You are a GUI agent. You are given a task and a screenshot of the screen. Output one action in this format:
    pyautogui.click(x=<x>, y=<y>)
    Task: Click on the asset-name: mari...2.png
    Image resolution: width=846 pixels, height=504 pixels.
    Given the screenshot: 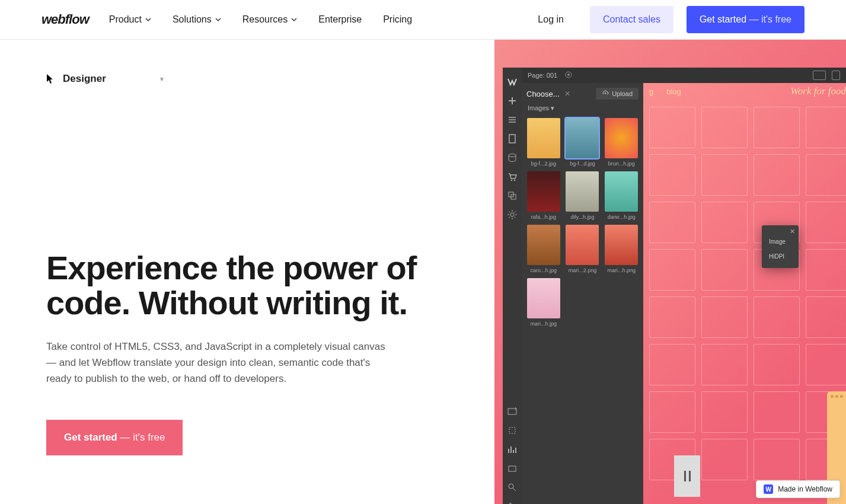 What is the action you would take?
    pyautogui.click(x=583, y=270)
    